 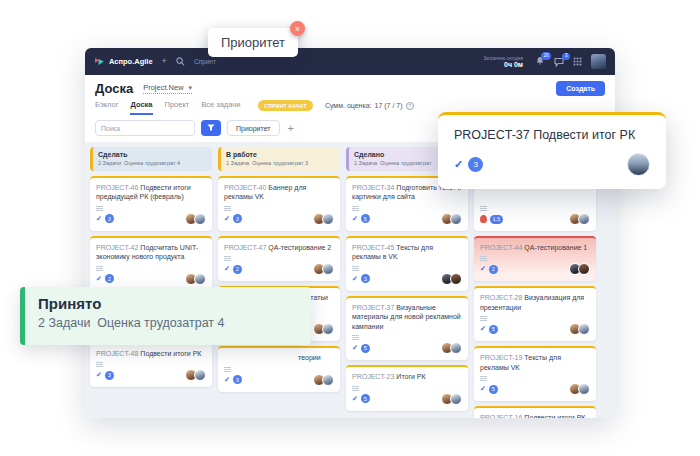 What do you see at coordinates (279, 258) in the screenshot?
I see `task-card-project-47: PROJECT-47 QA-тестирование 2✓2` at bounding box center [279, 258].